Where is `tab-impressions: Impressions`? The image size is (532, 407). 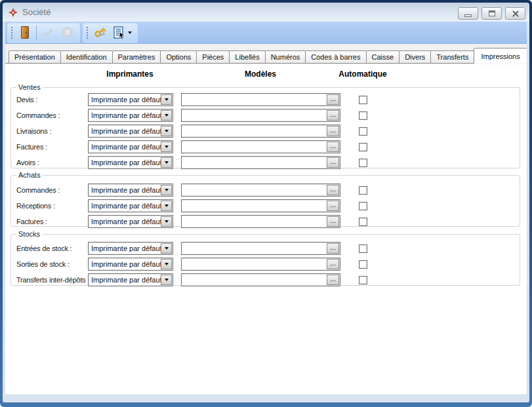
tab-impressions: Impressions is located at coordinates (500, 56).